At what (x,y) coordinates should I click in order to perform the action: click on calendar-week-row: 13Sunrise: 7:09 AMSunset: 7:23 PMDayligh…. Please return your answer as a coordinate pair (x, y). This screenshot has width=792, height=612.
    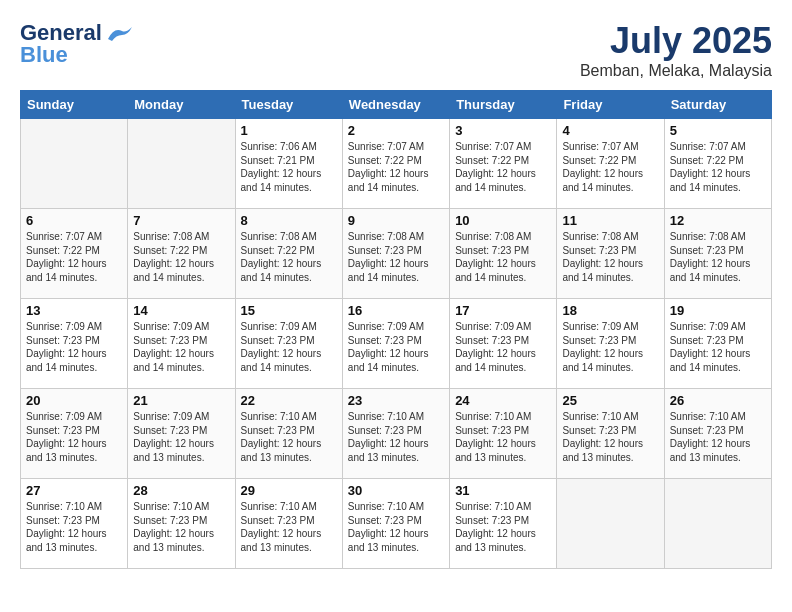
    Looking at the image, I should click on (396, 344).